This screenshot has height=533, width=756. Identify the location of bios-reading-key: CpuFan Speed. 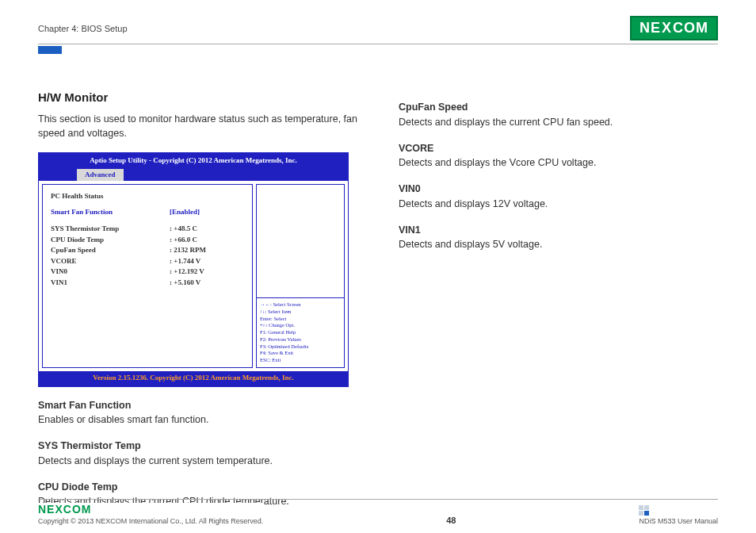
(110, 251).